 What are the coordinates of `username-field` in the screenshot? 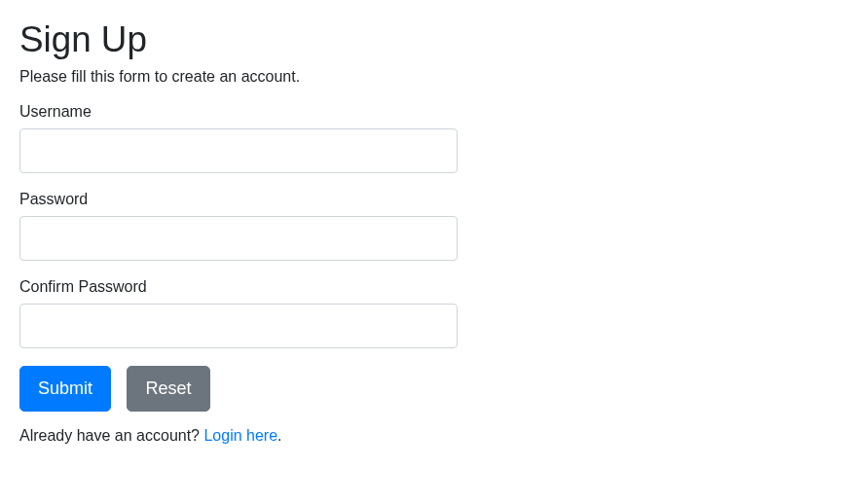 It's located at (239, 151).